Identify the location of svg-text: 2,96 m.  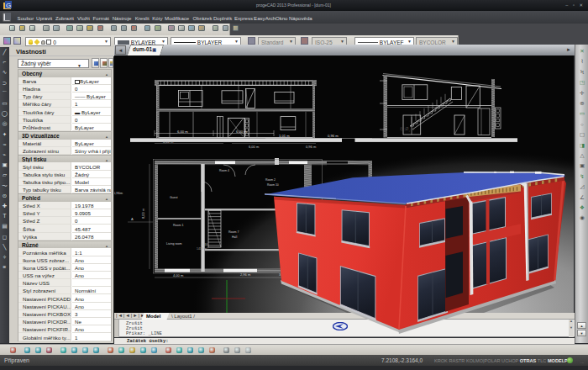
(245, 274).